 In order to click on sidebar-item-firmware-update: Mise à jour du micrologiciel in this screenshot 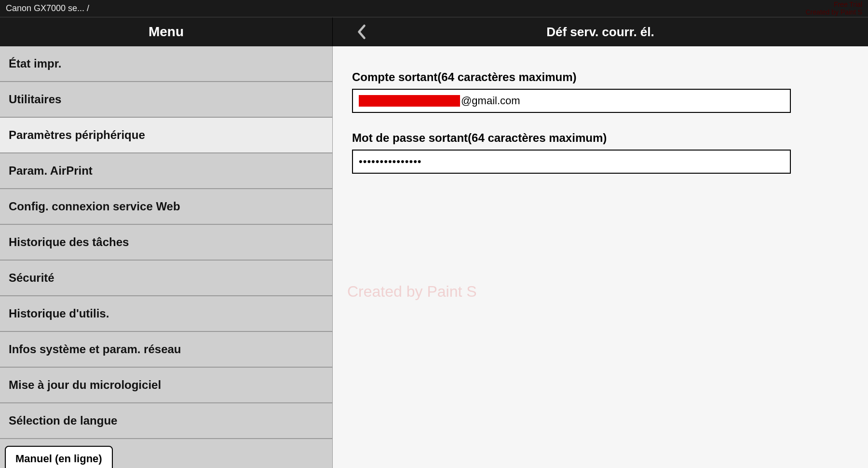, I will do `click(166, 385)`.